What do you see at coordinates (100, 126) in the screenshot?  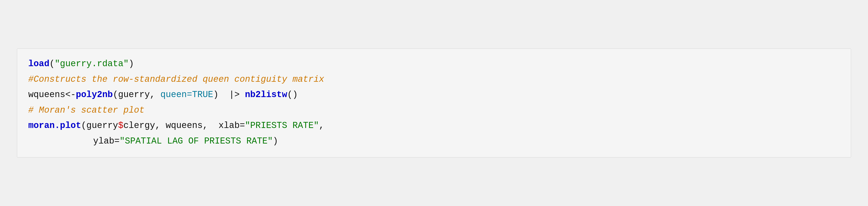 I see `token-paren3: (guerry` at bounding box center [100, 126].